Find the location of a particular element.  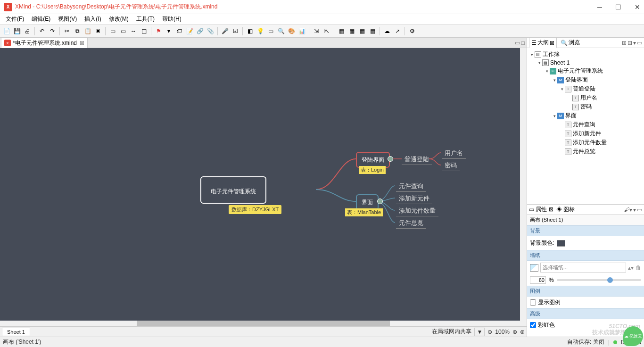

horizontal-scrollbar is located at coordinates (263, 323).